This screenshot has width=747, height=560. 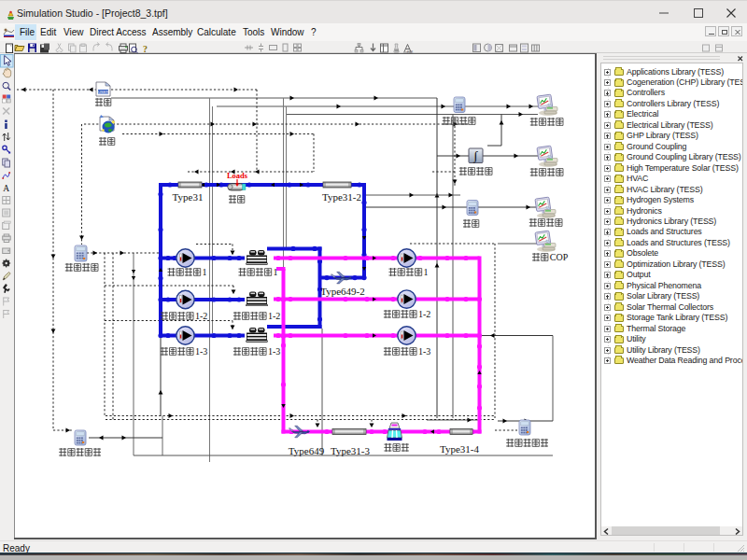 I want to click on svg-text: Type31-3, so click(x=350, y=451).